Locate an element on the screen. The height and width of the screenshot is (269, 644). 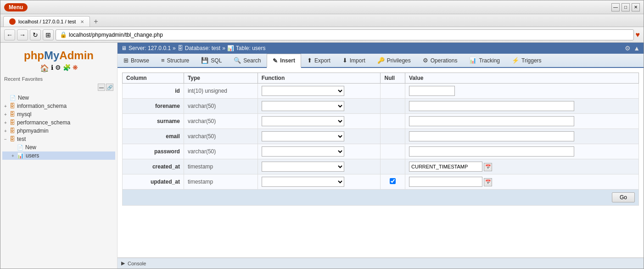
home-button: ⊞ is located at coordinates (48, 35).